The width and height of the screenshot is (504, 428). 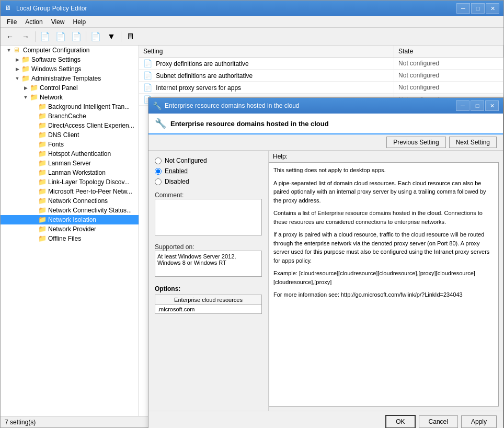 I want to click on tree-node-windows-settings: ▶ 📁 Windows Settings, so click(x=70, y=69).